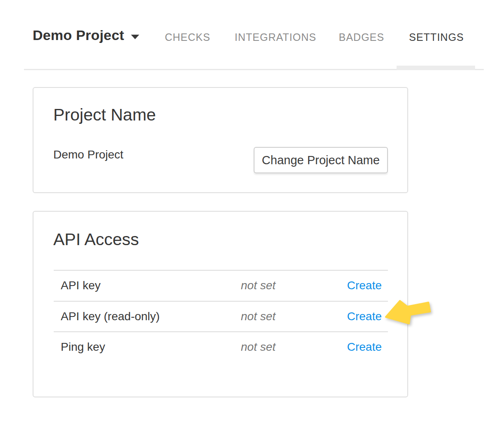 This screenshot has height=437, width=504. I want to click on ping-key-label: Ping key, so click(151, 347).